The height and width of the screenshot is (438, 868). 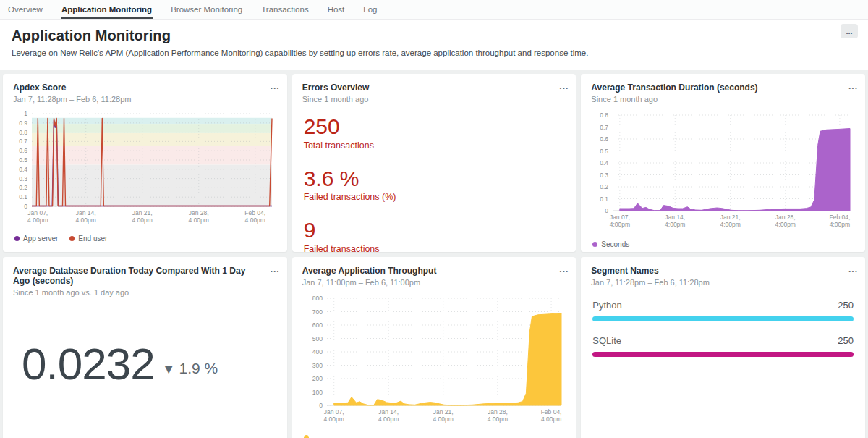 What do you see at coordinates (610, 245) in the screenshot?
I see `legend-item: Seconds` at bounding box center [610, 245].